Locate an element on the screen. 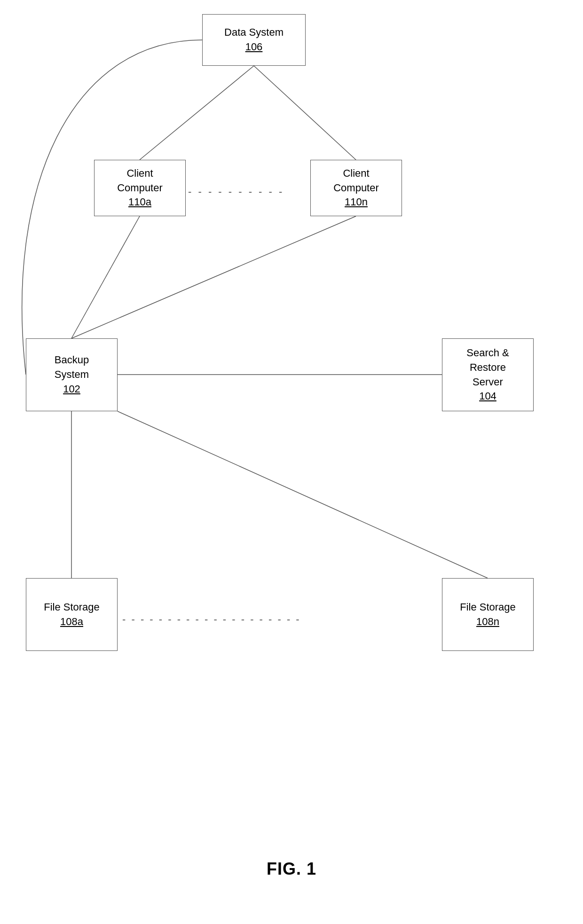 This screenshot has height=924, width=583. file-storage-n-label: File Storage is located at coordinates (488, 607).